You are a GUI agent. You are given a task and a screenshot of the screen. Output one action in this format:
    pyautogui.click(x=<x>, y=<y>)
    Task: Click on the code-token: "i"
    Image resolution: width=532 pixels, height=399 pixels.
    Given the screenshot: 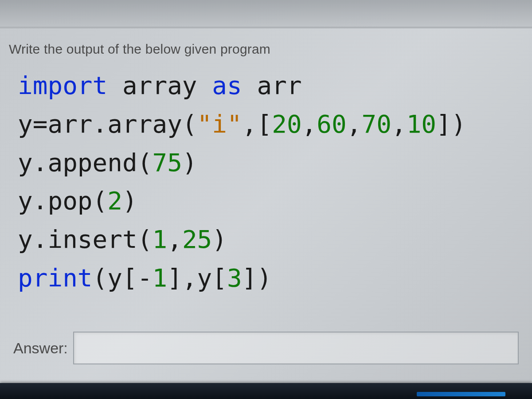 What is the action you would take?
    pyautogui.click(x=220, y=124)
    